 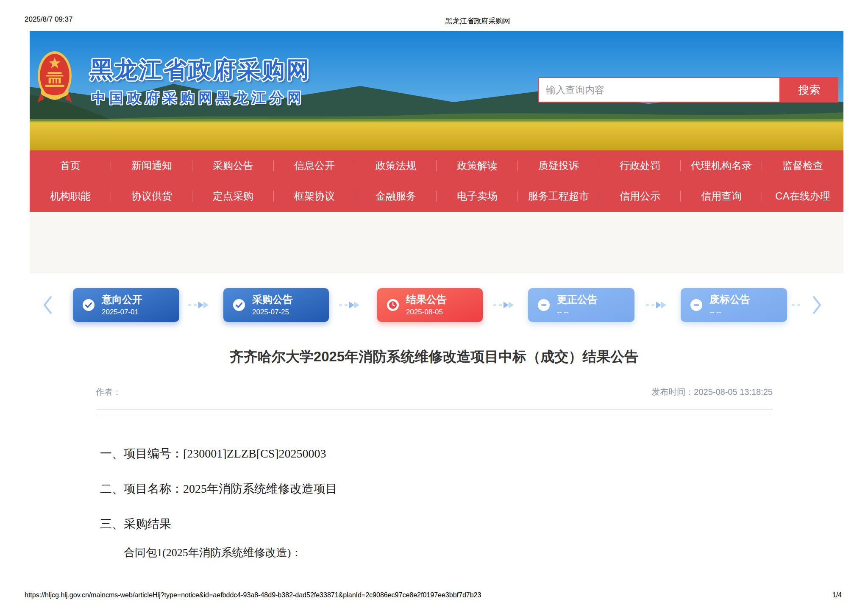 What do you see at coordinates (314, 196) in the screenshot?
I see `nav-item-framework: 框架协议` at bounding box center [314, 196].